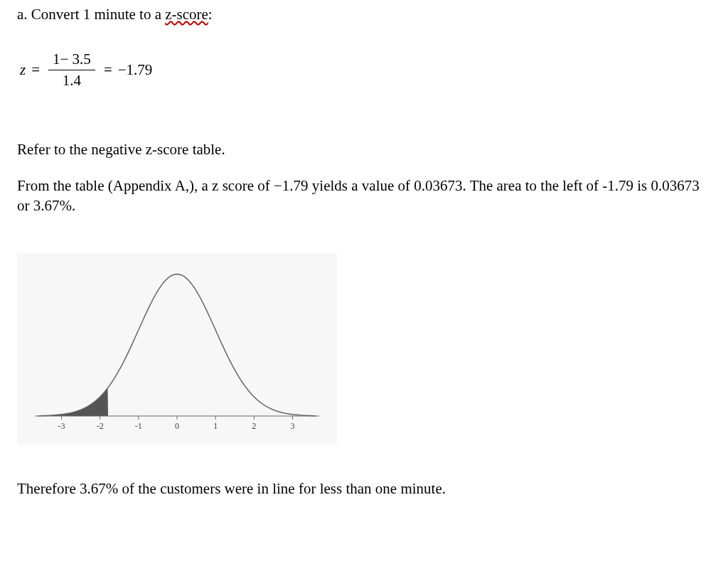  I want to click on paragraph-table: From the table (Appendix A,), a z score …, so click(364, 196).